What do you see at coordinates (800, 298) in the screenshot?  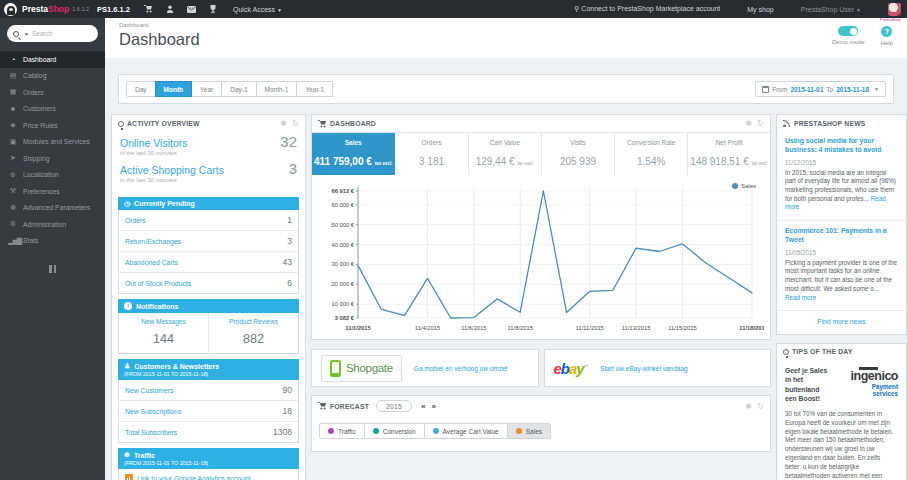 I see `read-more-link: Read more` at bounding box center [800, 298].